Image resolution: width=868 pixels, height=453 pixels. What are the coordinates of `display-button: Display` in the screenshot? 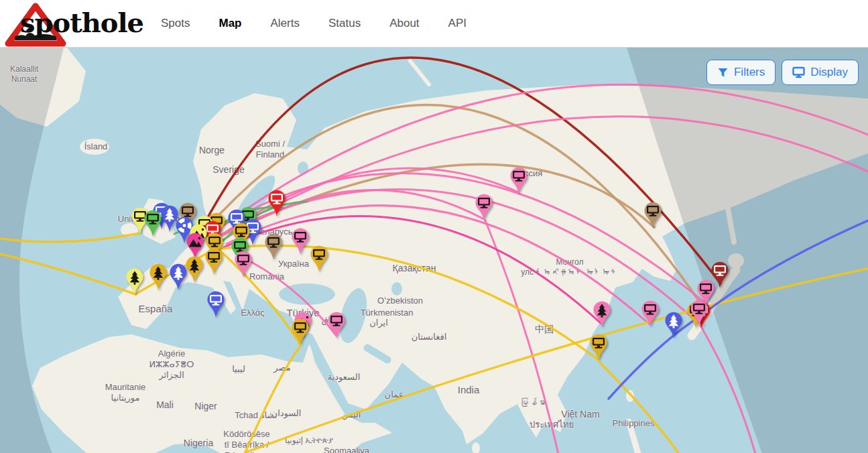 It's located at (820, 72).